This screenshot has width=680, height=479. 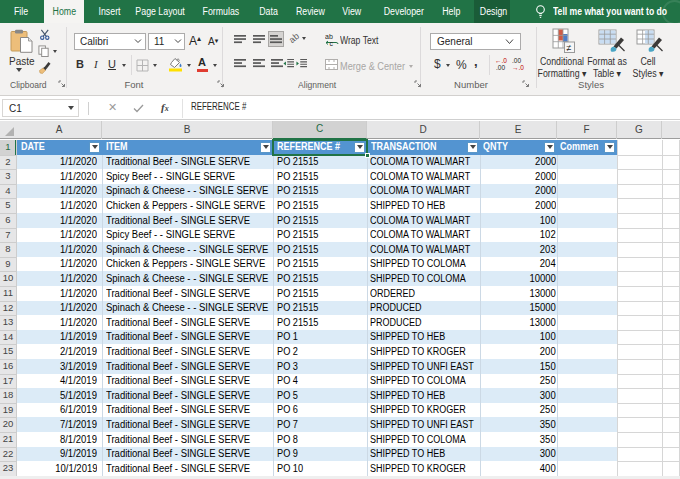 What do you see at coordinates (329, 36) in the screenshot?
I see `svg-text: ab` at bounding box center [329, 36].